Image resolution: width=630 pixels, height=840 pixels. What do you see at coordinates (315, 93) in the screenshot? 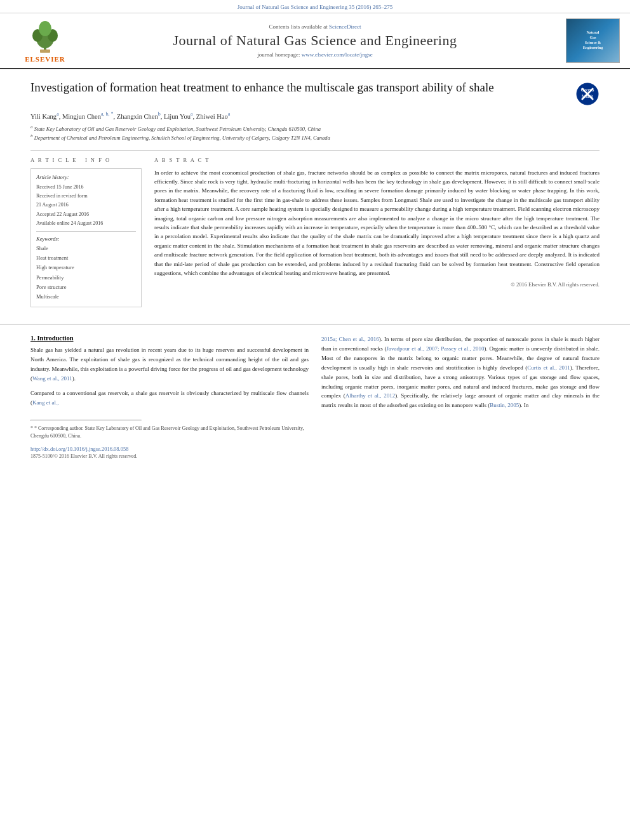
I see `article-title-section: Investigation of formation heat treatmen…` at bounding box center [315, 93].